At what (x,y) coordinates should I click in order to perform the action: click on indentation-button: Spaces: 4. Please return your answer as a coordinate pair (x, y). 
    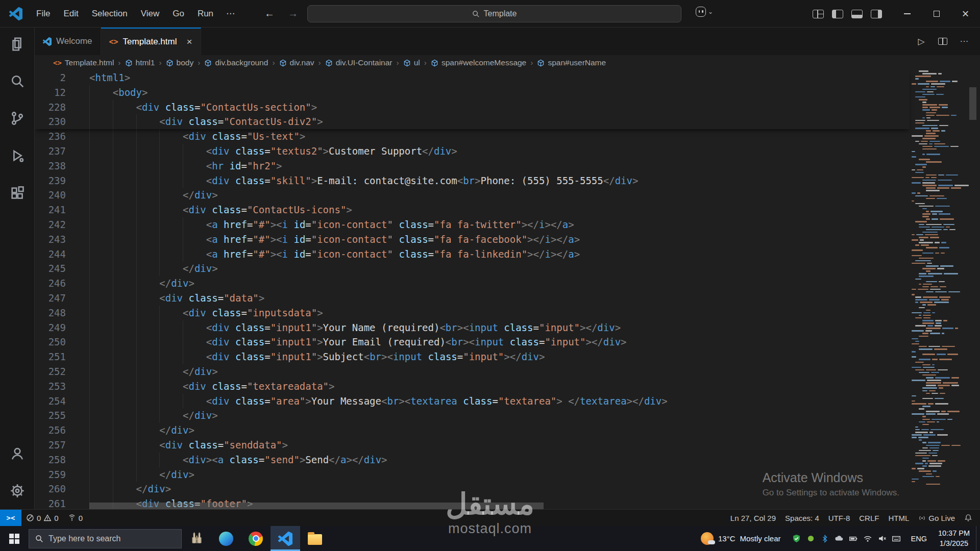
    Looking at the image, I should click on (802, 518).